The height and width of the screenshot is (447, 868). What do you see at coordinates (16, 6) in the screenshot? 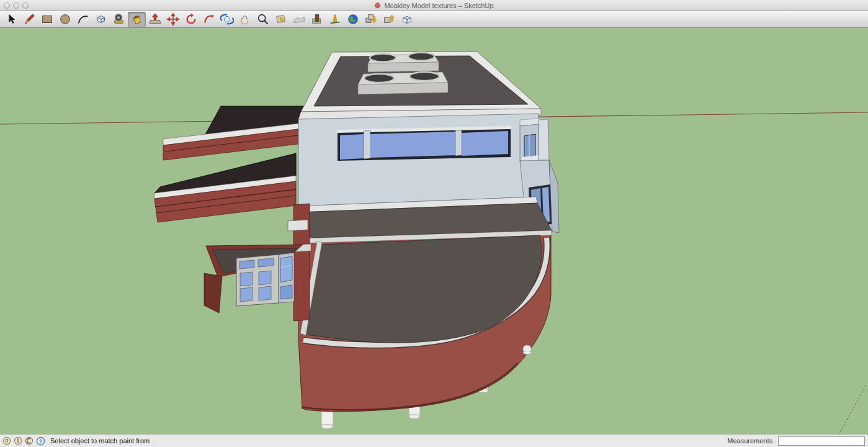
I see `traffic-lights` at bounding box center [16, 6].